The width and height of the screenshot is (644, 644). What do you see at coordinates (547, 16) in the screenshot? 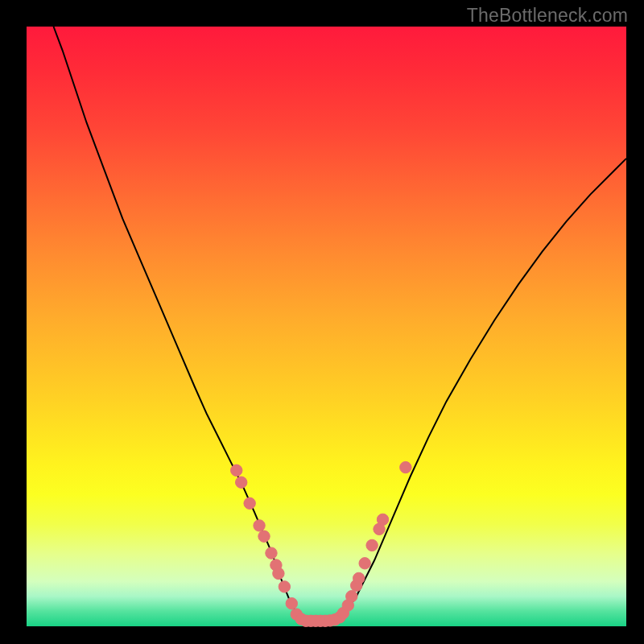
I see `watermark-text: TheBottleneck.com` at bounding box center [547, 16].